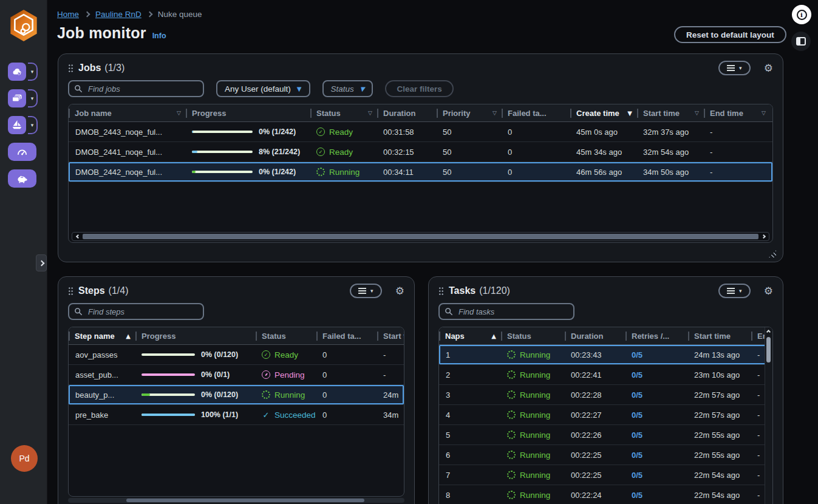  What do you see at coordinates (128, 152) in the screenshot?
I see `job-name: DMOB_2441_noqe_ful...` at bounding box center [128, 152].